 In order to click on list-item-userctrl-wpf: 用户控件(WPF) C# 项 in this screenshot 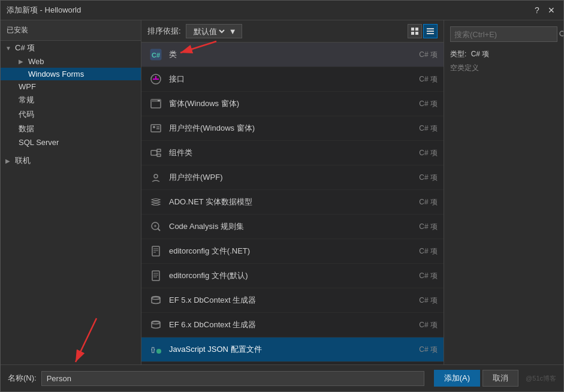, I will do `click(292, 177)`.